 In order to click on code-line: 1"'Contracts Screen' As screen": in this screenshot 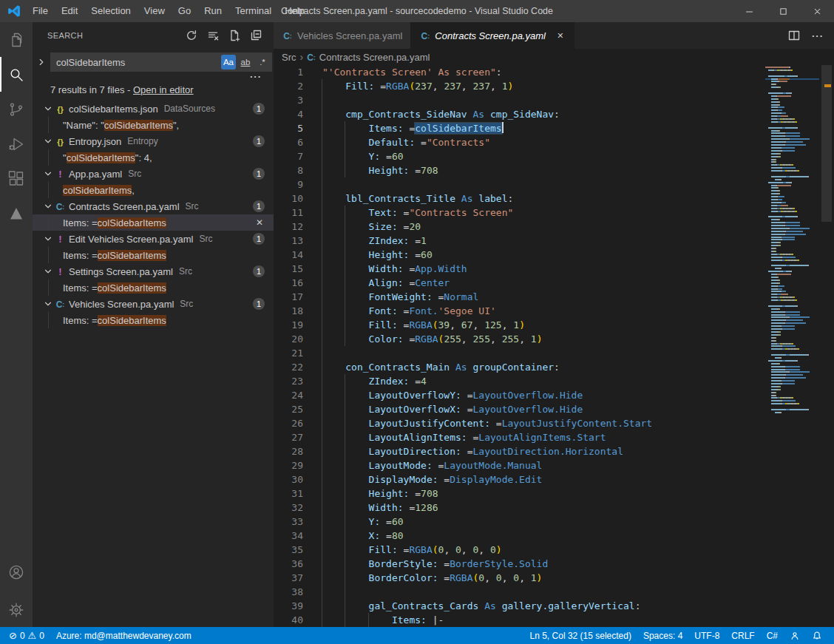, I will do `click(554, 72)`.